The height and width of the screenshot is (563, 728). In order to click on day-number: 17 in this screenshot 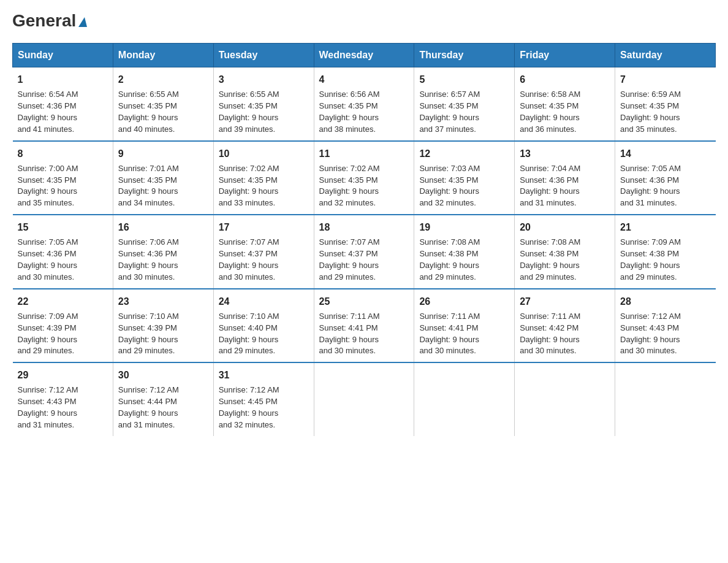, I will do `click(264, 227)`.